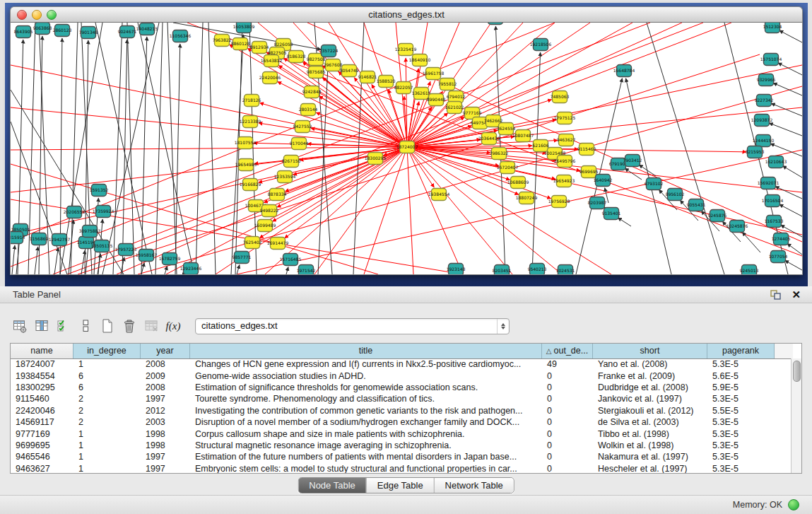 This screenshot has width=812, height=514. I want to click on graph-node: 18300295, so click(376, 158).